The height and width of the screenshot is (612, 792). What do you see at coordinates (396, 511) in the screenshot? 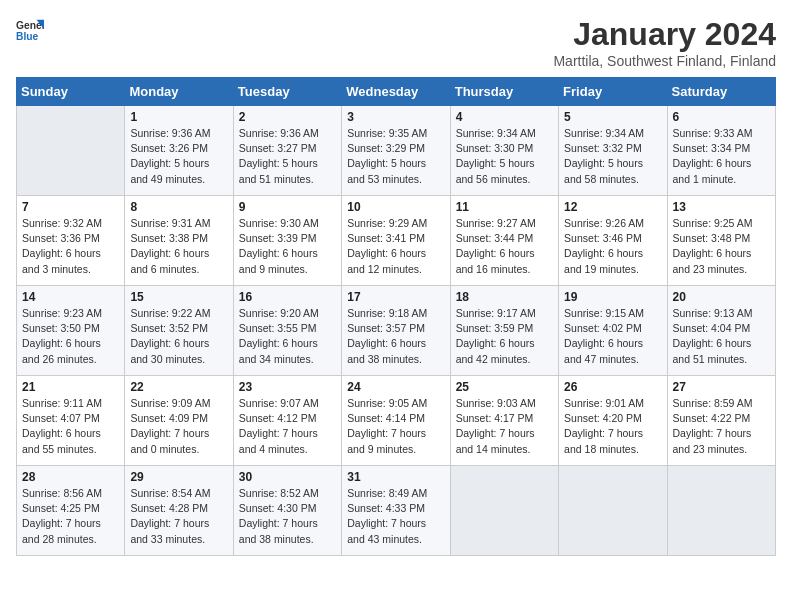
I see `calendar-cell: 31Sunrise: 8:49 AM Sunset: 4:33 PM Dayli…` at bounding box center [396, 511].